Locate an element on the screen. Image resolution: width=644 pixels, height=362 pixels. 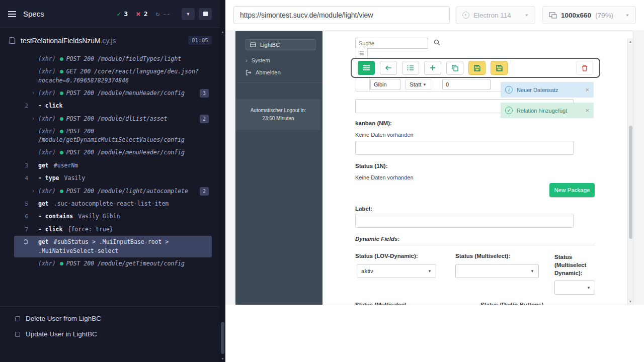
back-button is located at coordinates (388, 68).